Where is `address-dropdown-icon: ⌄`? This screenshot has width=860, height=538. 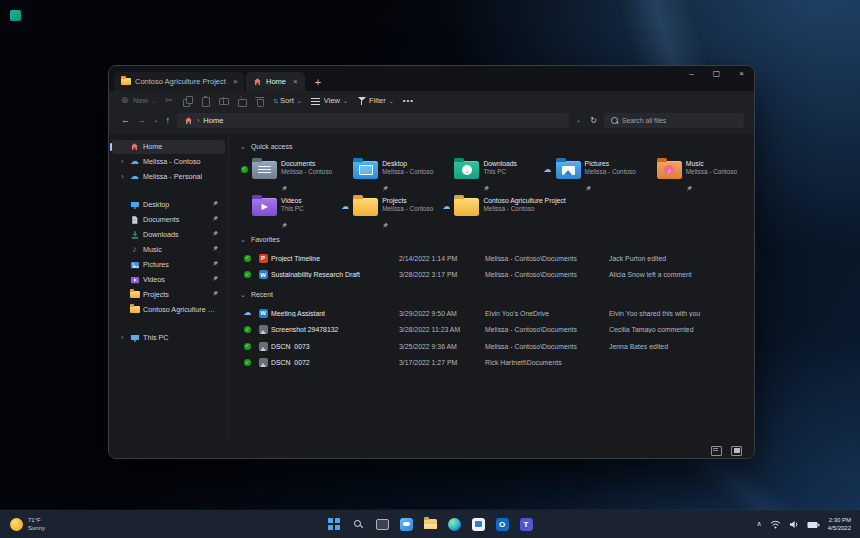 address-dropdown-icon: ⌄ is located at coordinates (578, 120).